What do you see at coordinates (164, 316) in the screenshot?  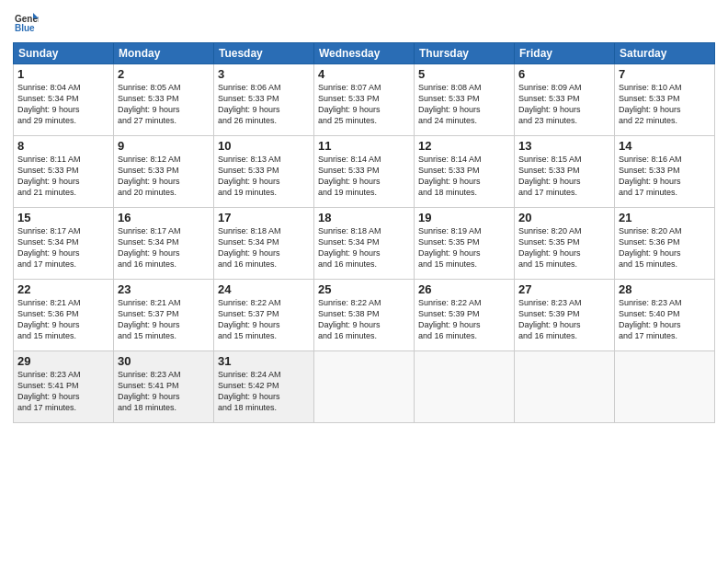 I see `table-row: 23Sunrise: 8:21 AM Sunset: 5:37 PM Dayli…` at bounding box center [164, 316].